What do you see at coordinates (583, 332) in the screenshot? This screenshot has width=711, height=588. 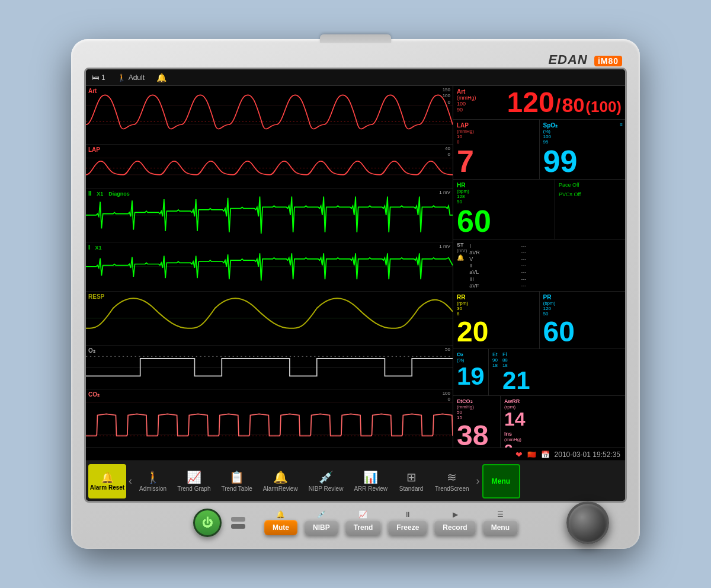 I see `pr-value: 60` at bounding box center [583, 332].